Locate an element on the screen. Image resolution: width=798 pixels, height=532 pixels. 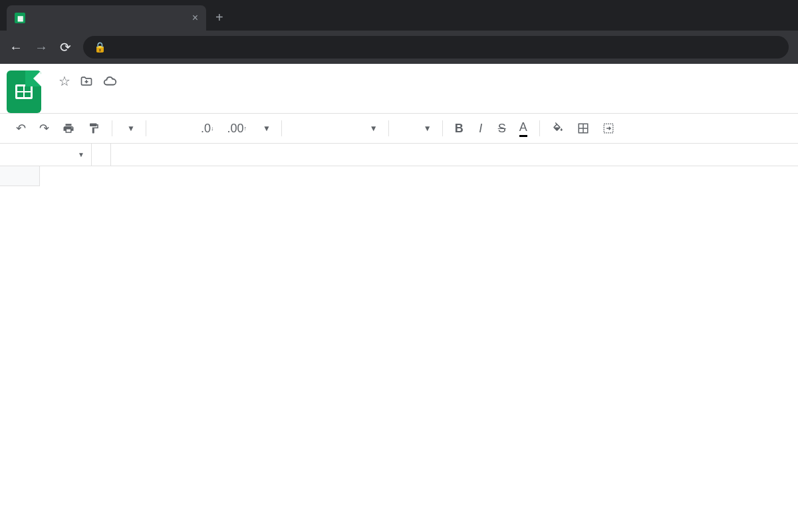
increase-decimal-icon: .00↑ is located at coordinates (237, 129).